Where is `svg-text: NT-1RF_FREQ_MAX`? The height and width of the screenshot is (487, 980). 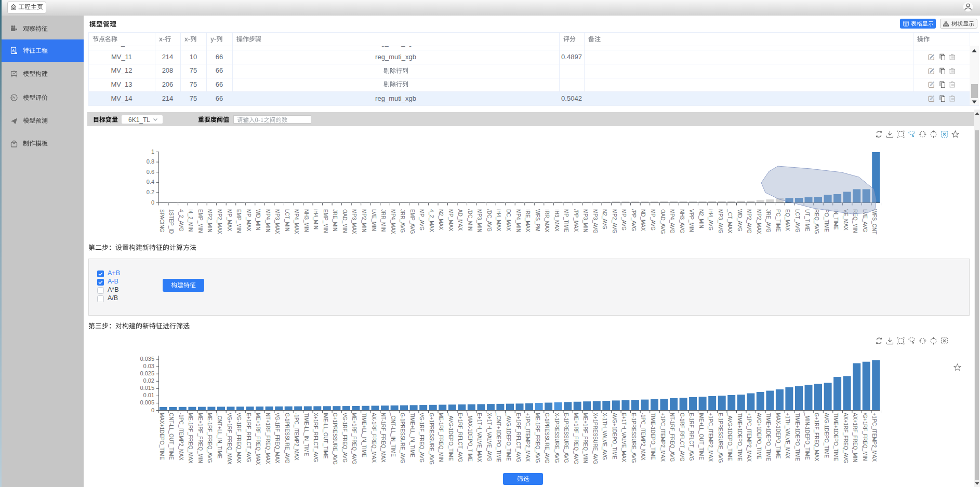
svg-text: NT-1RF_FREQ_MAX is located at coordinates (383, 438).